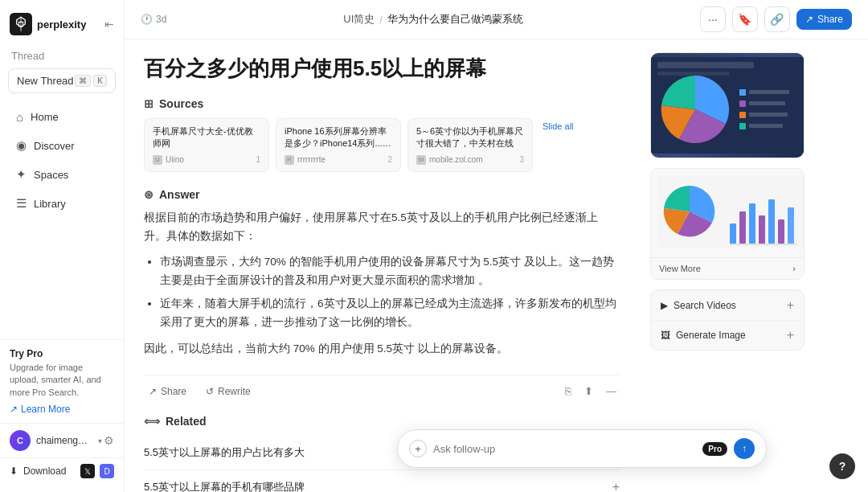 This screenshot has height=492, width=868. Describe the element at coordinates (497, 19) in the screenshot. I see `topbar: 🕐 3d UI简史 / 华为为什么要自己做鸿蒙系统 ··· 🔖 🔗 ↗ Shar…` at that location.